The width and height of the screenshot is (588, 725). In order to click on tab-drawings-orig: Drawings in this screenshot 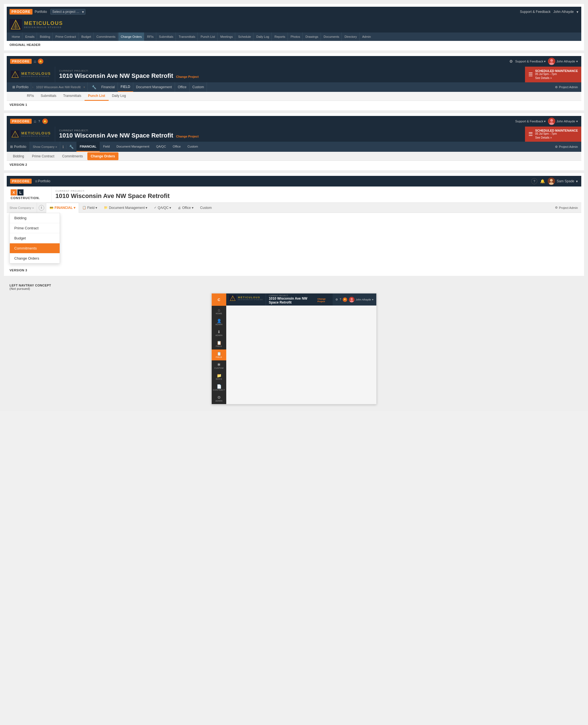, I will do `click(312, 37)`.